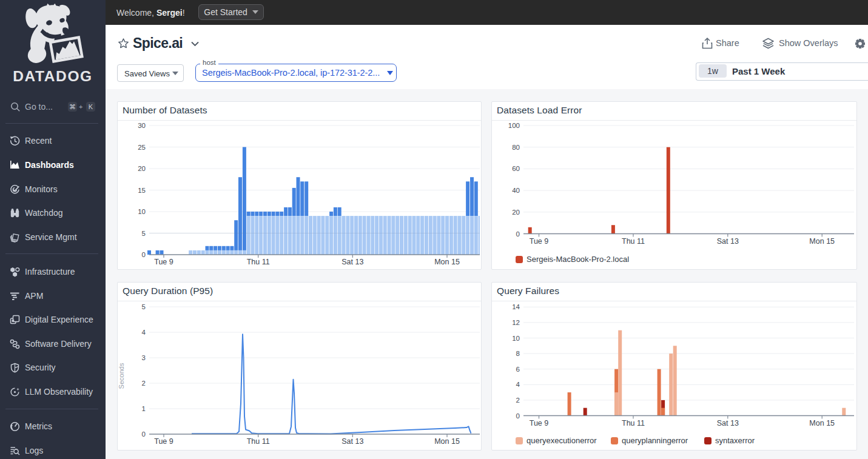 Image resolution: width=868 pixels, height=459 pixels. Describe the element at coordinates (562, 440) in the screenshot. I see `svg-text: queryexecutionerror` at that location.